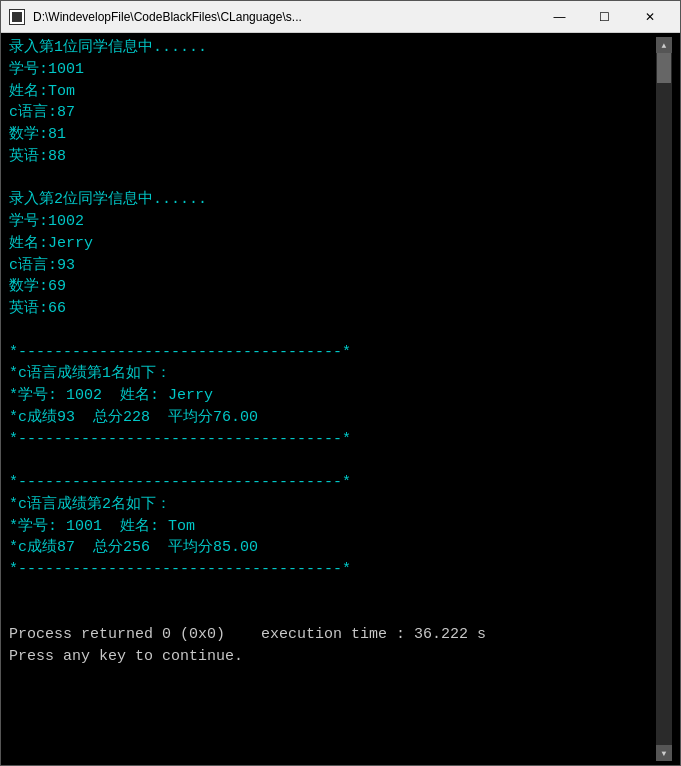 This screenshot has height=766, width=681. What do you see at coordinates (560, 17) in the screenshot?
I see `minimize-button: —` at bounding box center [560, 17].